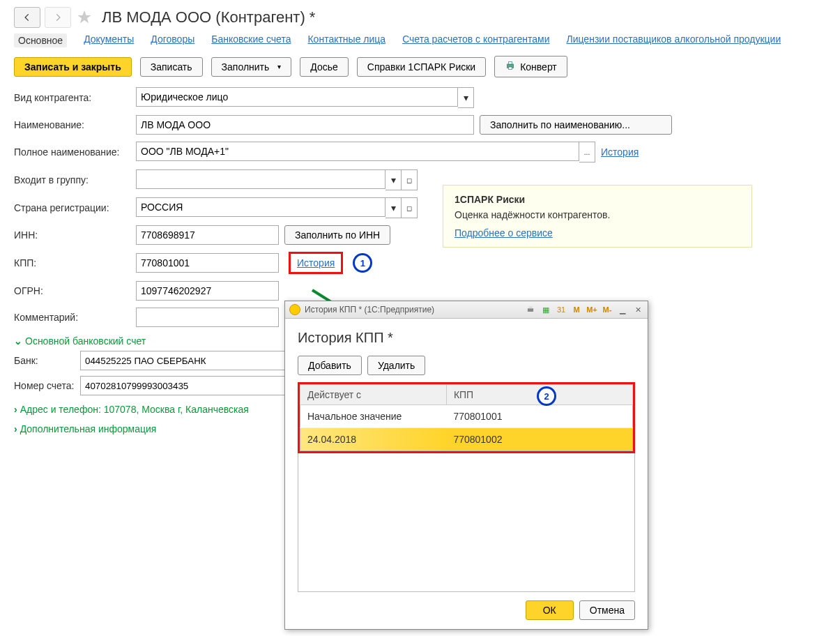 The height and width of the screenshot is (636, 840). I want to click on popup-calendar-icon: 31, so click(561, 310).